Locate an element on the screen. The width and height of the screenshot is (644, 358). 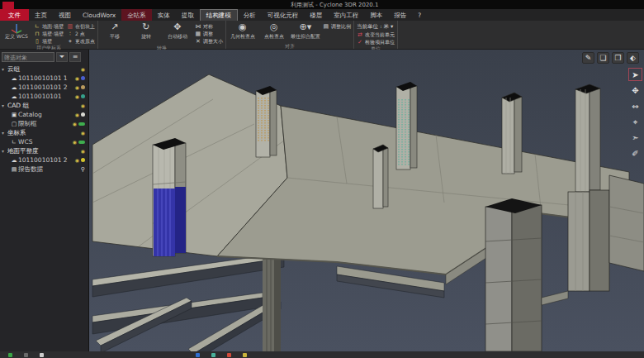
station-view-icon: ⌖ is located at coordinates (636, 122).